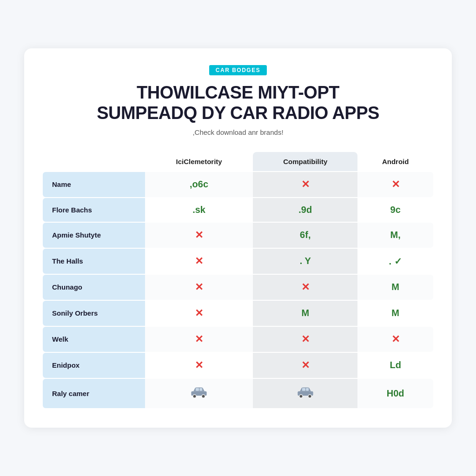 This screenshot has height=476, width=476. Describe the element at coordinates (238, 70) in the screenshot. I see `badge-row: CAR BODGES` at that location.